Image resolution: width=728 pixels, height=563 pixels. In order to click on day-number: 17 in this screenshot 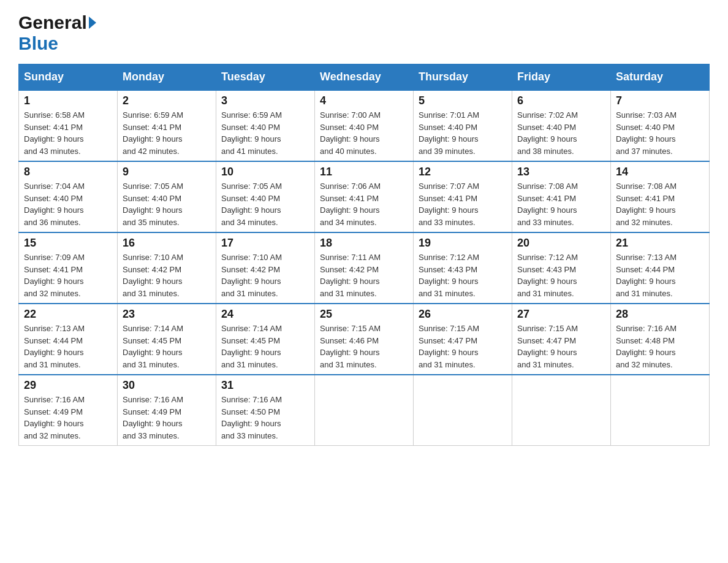, I will do `click(265, 243)`.